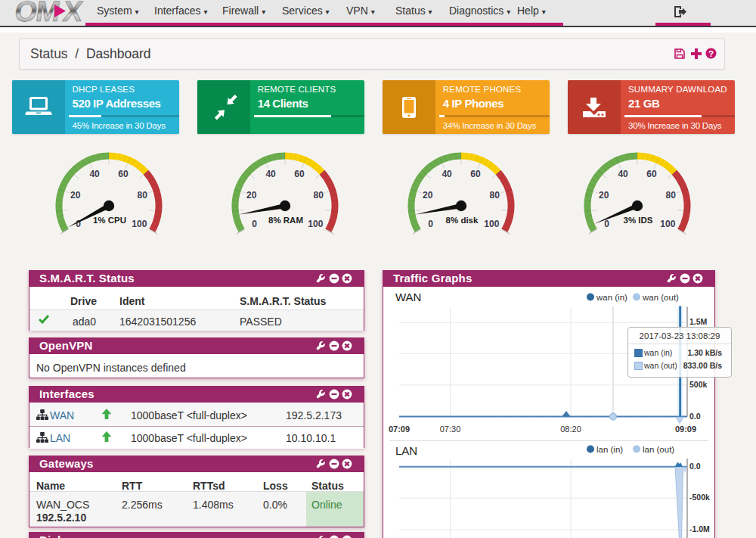  Describe the element at coordinates (609, 449) in the screenshot. I see `svg-text: lan (in)` at that location.